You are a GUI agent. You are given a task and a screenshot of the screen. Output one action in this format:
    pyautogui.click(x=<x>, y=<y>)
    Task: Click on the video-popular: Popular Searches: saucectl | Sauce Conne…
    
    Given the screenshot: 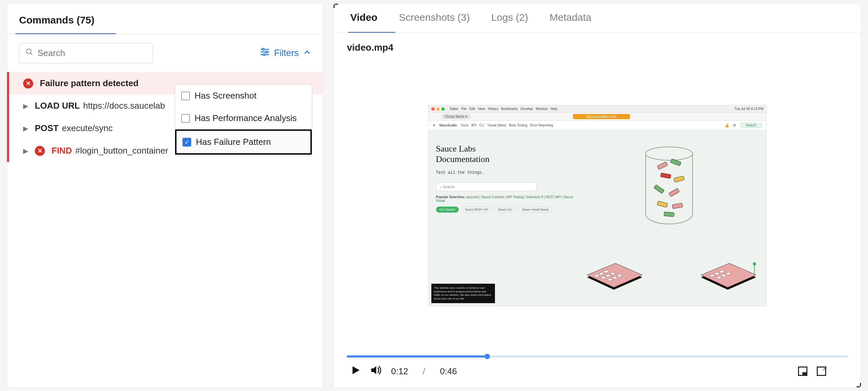 What is the action you would take?
    pyautogui.click(x=506, y=199)
    